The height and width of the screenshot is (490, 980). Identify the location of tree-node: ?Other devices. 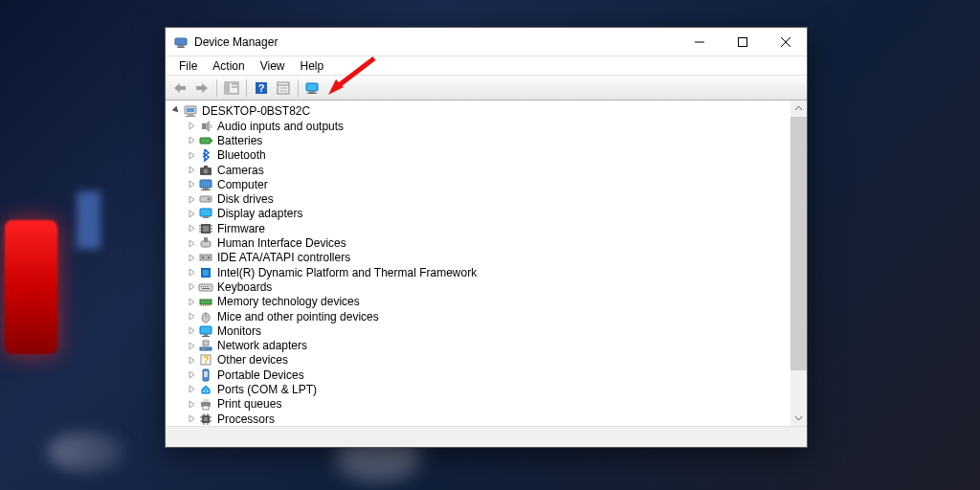
(486, 360).